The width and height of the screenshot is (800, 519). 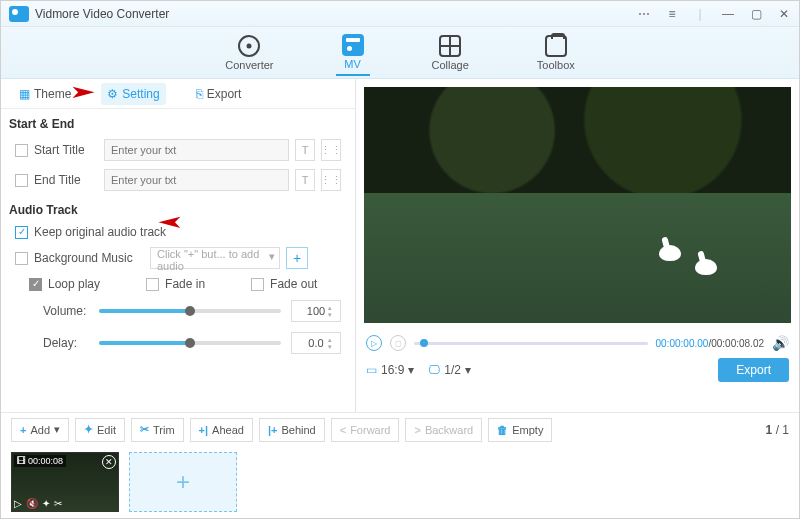 I want to click on start-title-input, so click(x=196, y=150).